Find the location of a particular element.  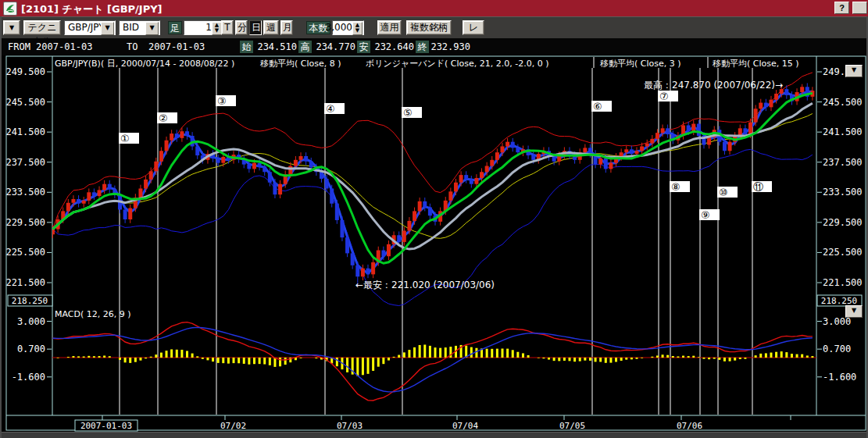

period-month-button: 月 is located at coordinates (287, 28).